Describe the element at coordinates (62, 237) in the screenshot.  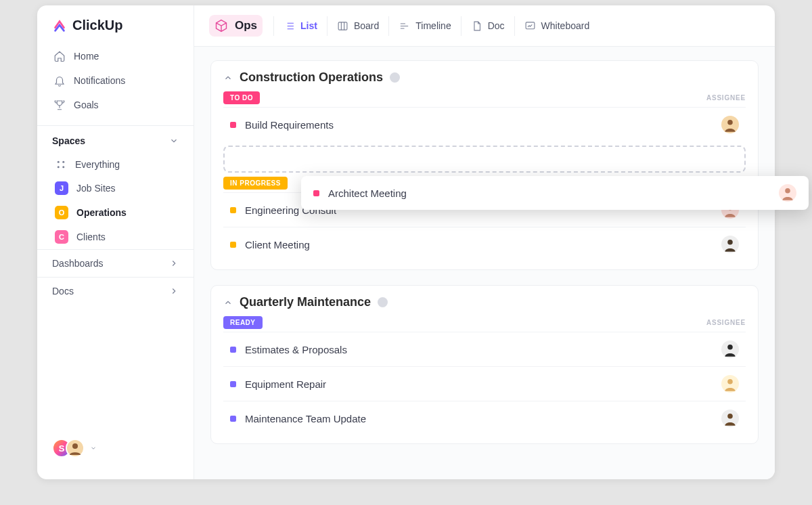
I see `clients-badge: C` at that location.